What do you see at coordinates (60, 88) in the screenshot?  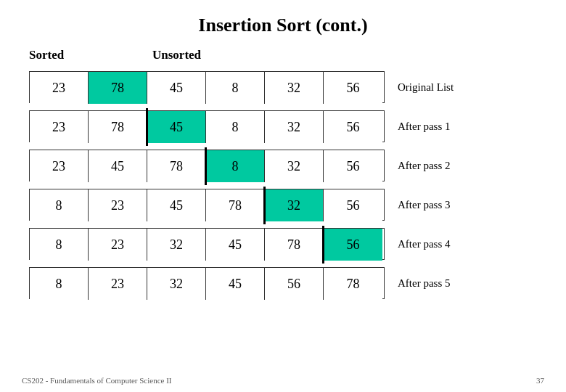 I see `cell-original-0: 23` at bounding box center [60, 88].